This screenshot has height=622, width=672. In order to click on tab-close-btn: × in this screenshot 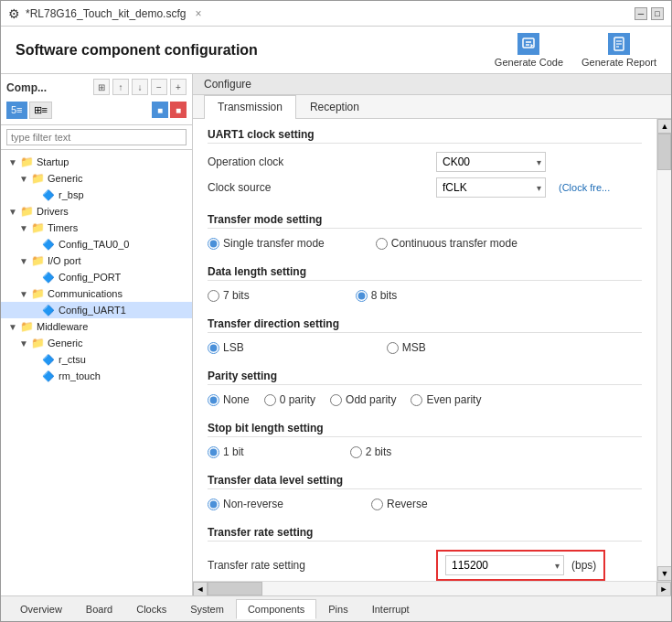, I will do `click(197, 14)`.